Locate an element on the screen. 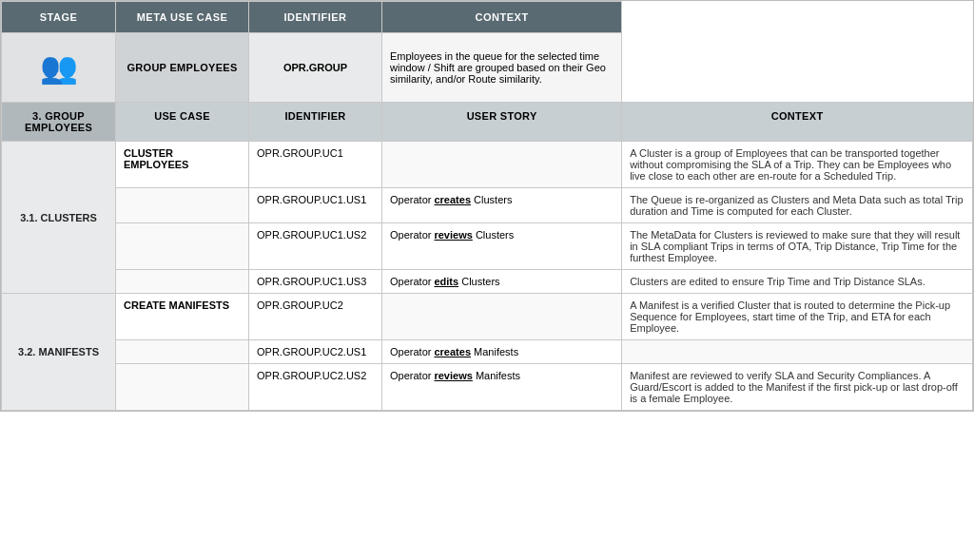 This screenshot has width=974, height=560. clusters-row3-context: Clusters are edited to ensure Trip Time … is located at coordinates (797, 281).